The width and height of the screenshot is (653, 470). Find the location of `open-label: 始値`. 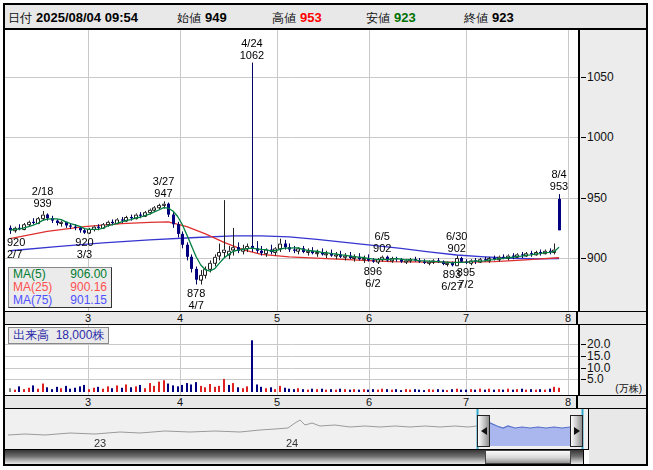

open-label: 始値 is located at coordinates (189, 18).